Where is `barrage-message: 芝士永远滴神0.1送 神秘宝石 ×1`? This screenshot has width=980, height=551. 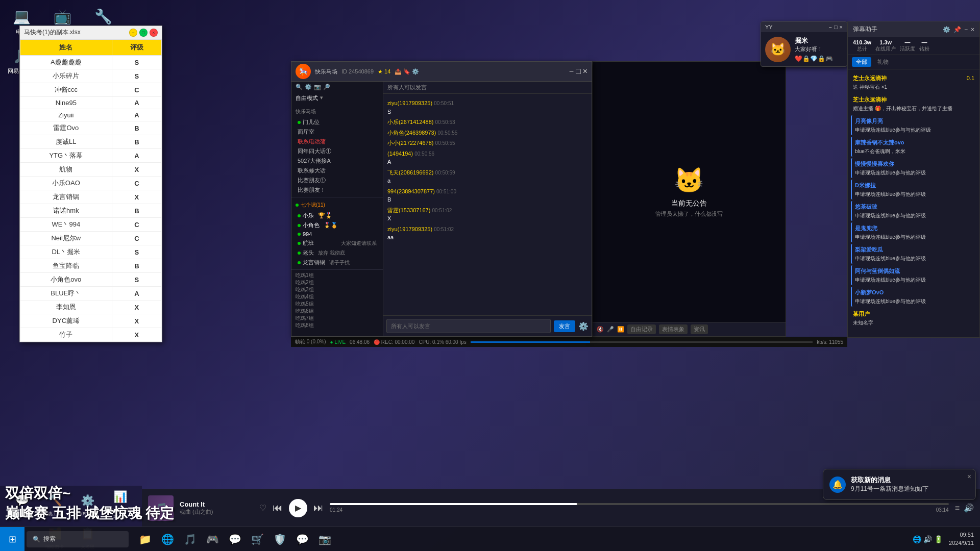
barrage-message: 芝士永远滴神0.1送 神秘宝石 ×1 is located at coordinates (914, 83).